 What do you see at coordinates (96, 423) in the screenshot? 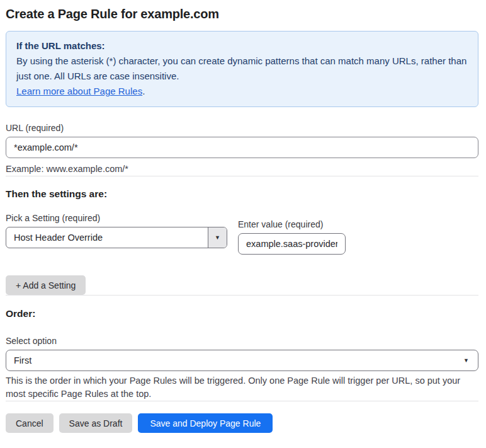
I see `save-as-draft-button: Save as Draft` at bounding box center [96, 423].